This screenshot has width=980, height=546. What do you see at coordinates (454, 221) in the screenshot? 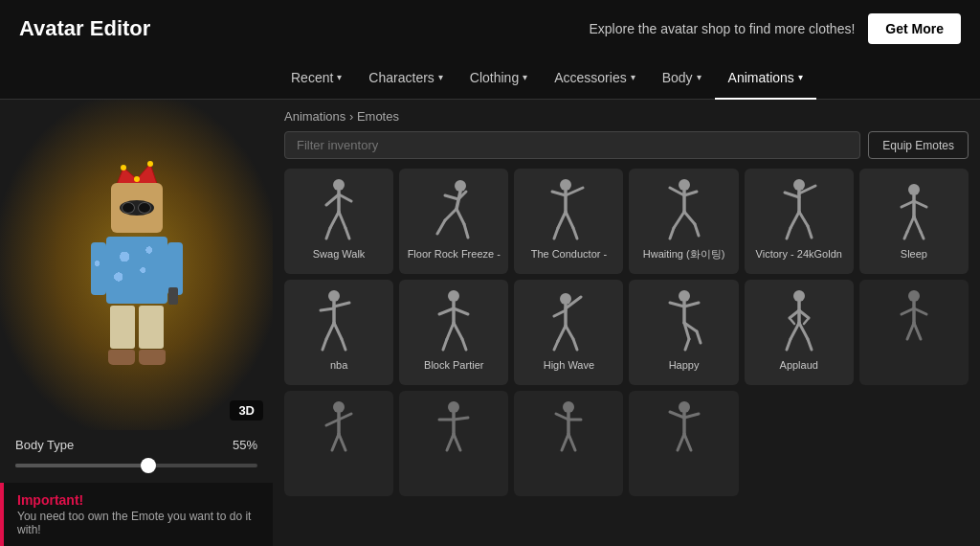
I see `emote-floor-rock-freeze: Floor Rock Freeze -` at bounding box center [454, 221].